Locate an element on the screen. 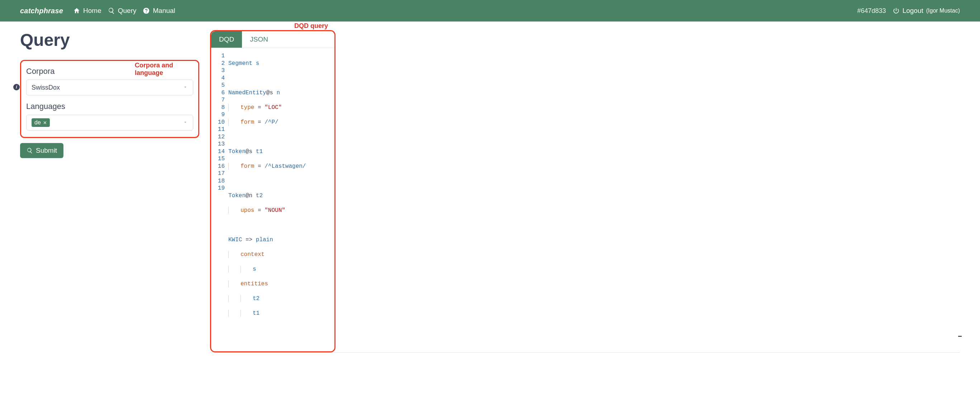 This screenshot has width=980, height=418. corpora-selected-value: SwissDox is located at coordinates (46, 87).